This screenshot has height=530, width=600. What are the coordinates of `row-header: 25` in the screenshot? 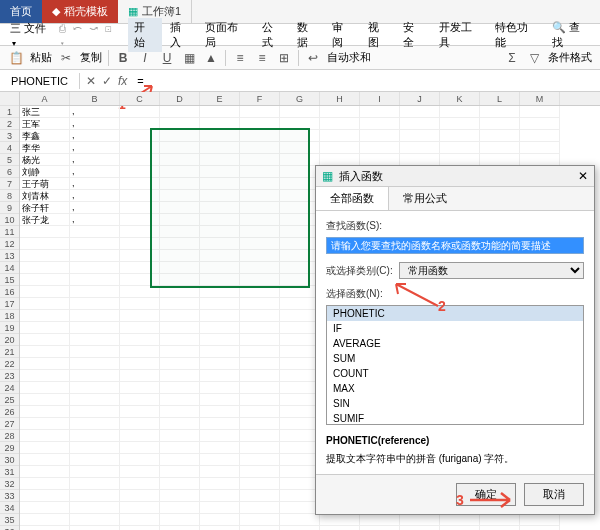 It's located at (10, 400).